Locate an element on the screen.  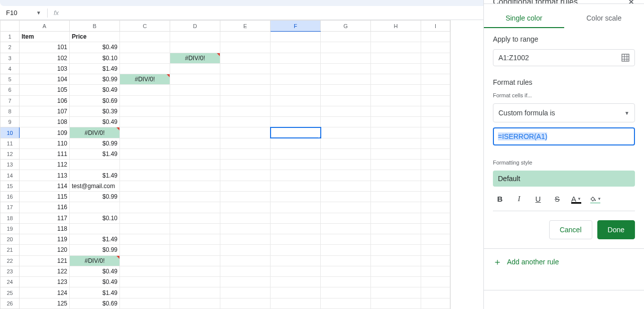
cell-H17 is located at coordinates (396, 208).